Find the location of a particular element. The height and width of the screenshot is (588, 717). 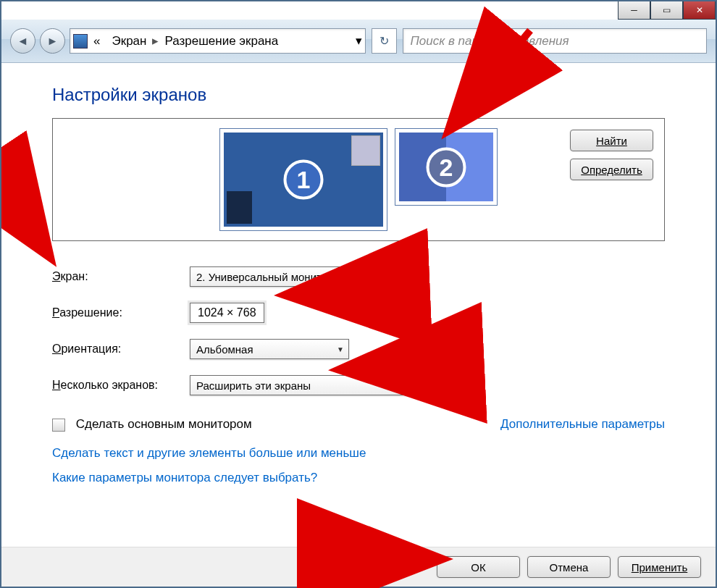

resolution-value: 1024 × 768 is located at coordinates (227, 313).